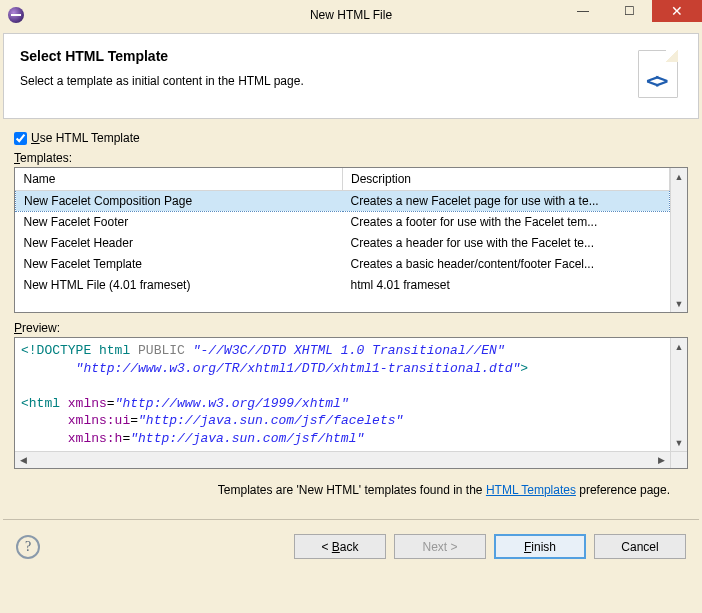 This screenshot has height=613, width=702. I want to click on scroll-left-icon: ◀, so click(24, 460).